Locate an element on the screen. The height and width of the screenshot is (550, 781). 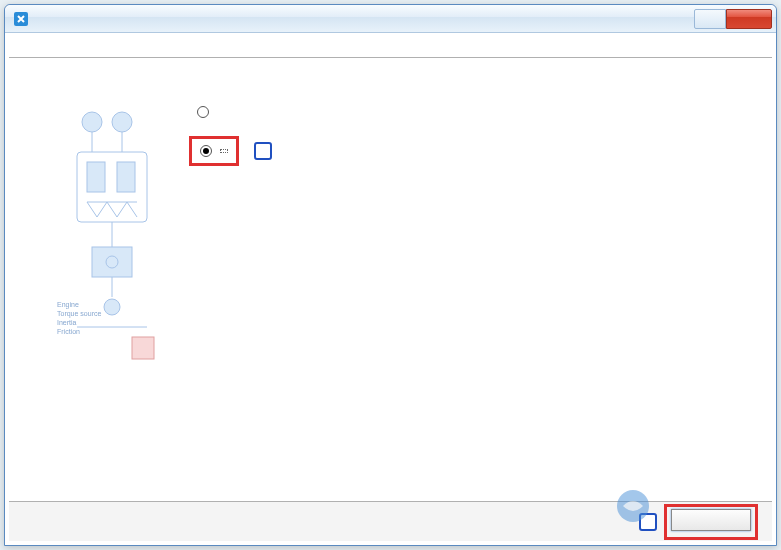
footer is located at coordinates (390, 521).